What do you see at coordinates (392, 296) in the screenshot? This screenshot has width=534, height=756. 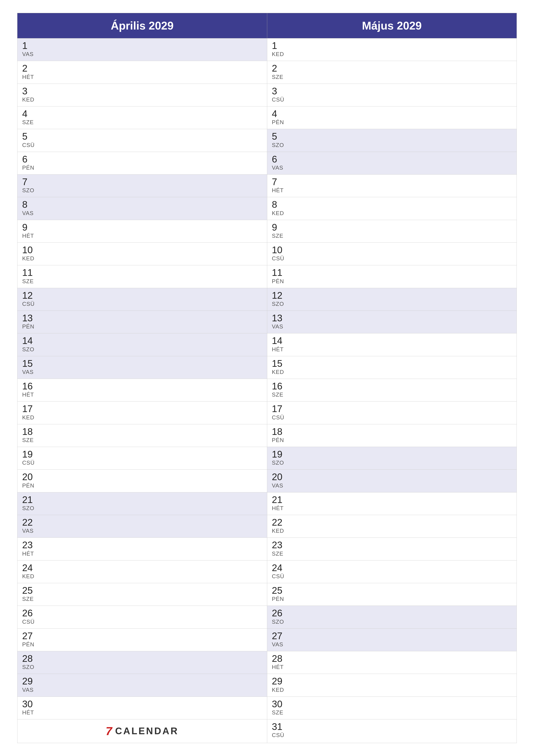 I see `may-day-num-12: 12` at bounding box center [392, 296].